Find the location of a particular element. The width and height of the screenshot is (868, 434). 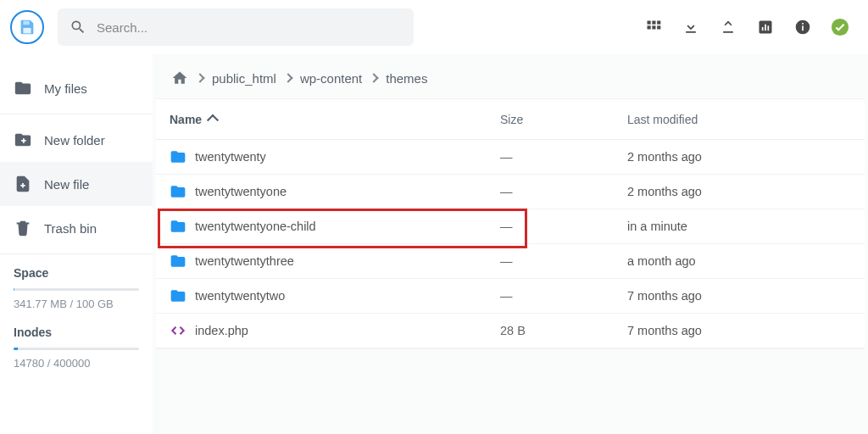

table-row: twentytwentythree—a month ago is located at coordinates (510, 261).